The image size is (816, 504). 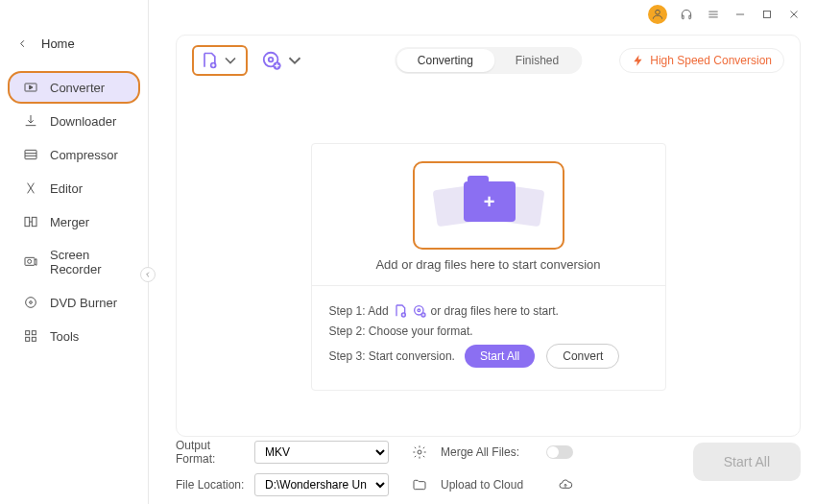 I want to click on avatar, so click(x=658, y=14).